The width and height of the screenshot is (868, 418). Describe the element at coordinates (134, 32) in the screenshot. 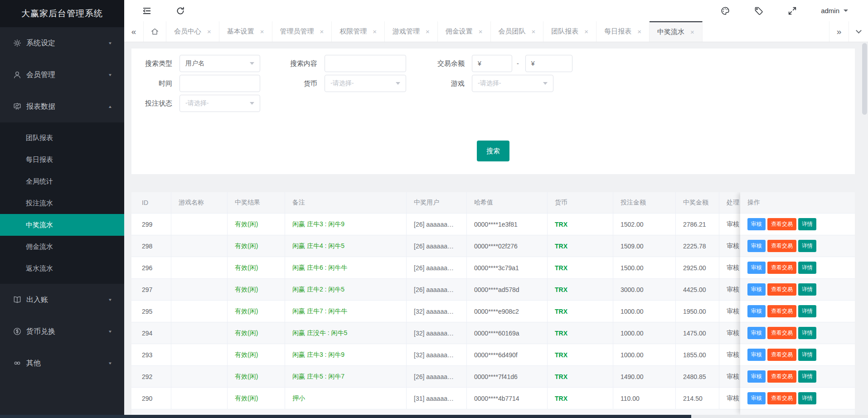

I see `scroll-tabs-left-button: «` at that location.